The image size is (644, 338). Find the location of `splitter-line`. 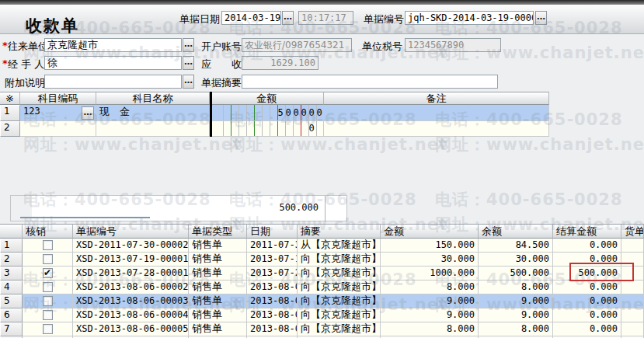

splitter-line is located at coordinates (85, 218).